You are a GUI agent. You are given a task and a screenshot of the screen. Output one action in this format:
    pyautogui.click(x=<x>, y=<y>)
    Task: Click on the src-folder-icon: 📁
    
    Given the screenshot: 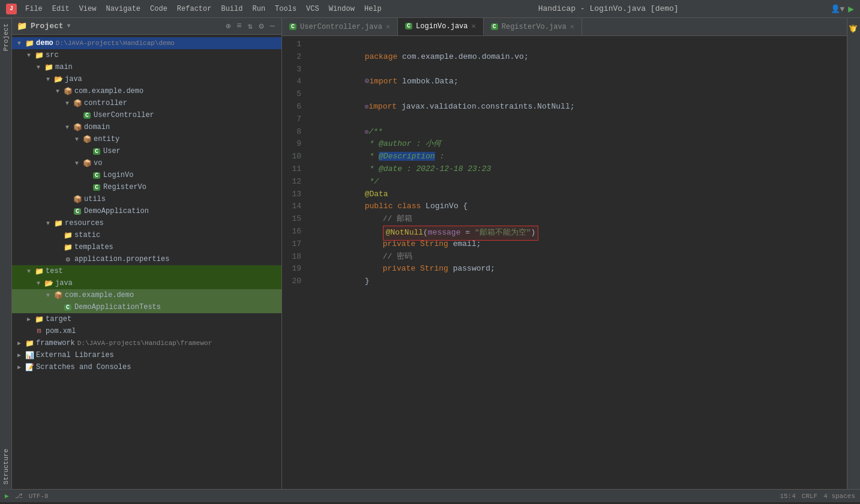 What is the action you would take?
    pyautogui.click(x=39, y=55)
    